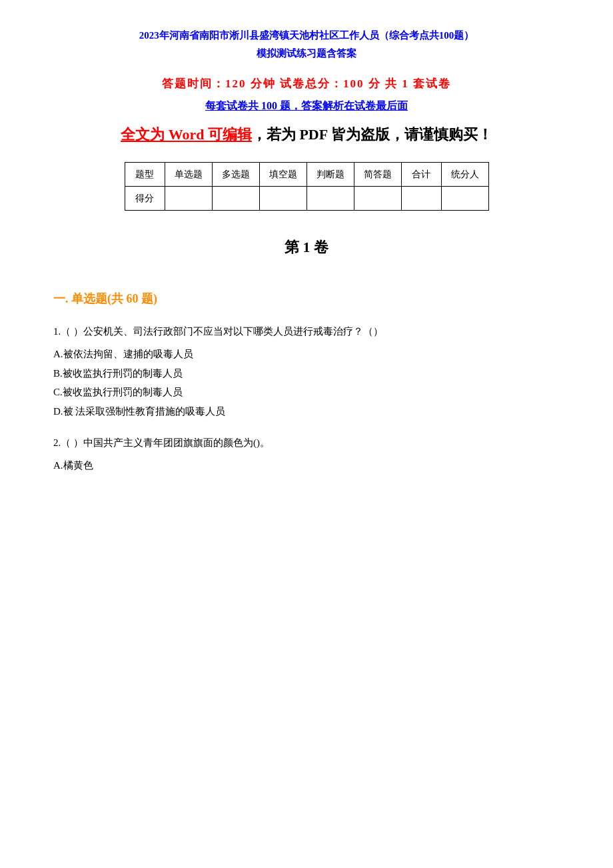  What do you see at coordinates (283, 199) in the screenshot?
I see `score-fill` at bounding box center [283, 199].